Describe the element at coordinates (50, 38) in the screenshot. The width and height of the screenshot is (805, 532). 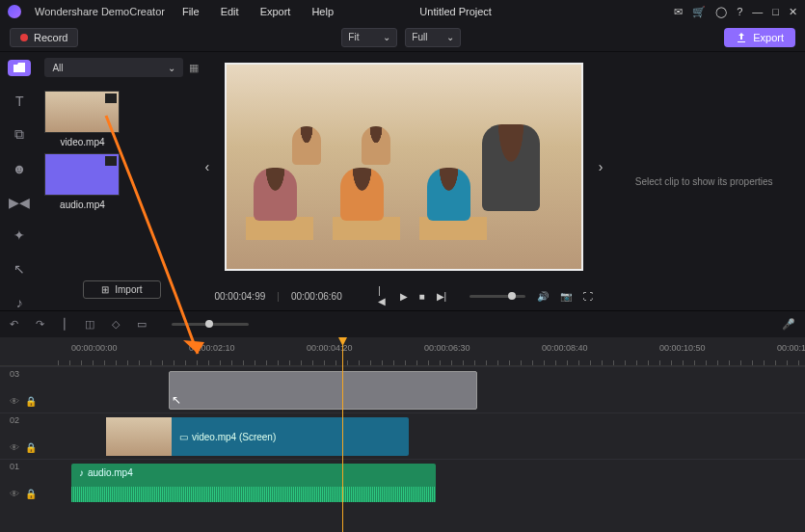
I see `record-label: Record` at that location.